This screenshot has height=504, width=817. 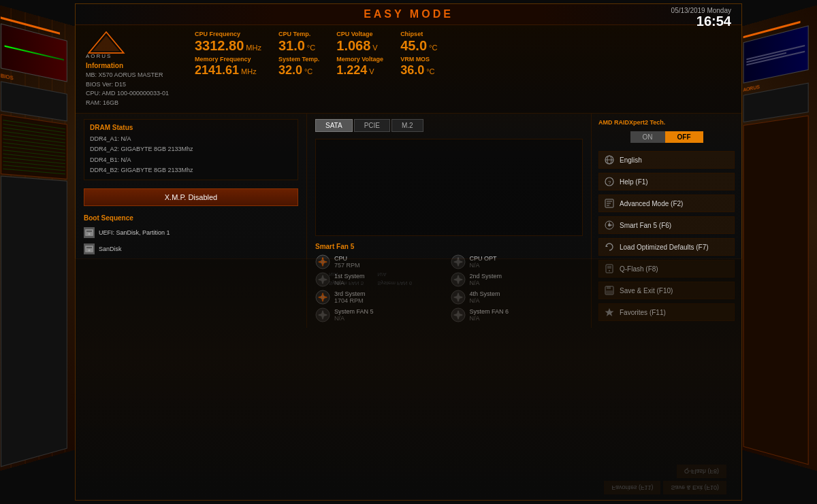 What do you see at coordinates (323, 262) in the screenshot?
I see `fan-icon-cpu` at bounding box center [323, 262].